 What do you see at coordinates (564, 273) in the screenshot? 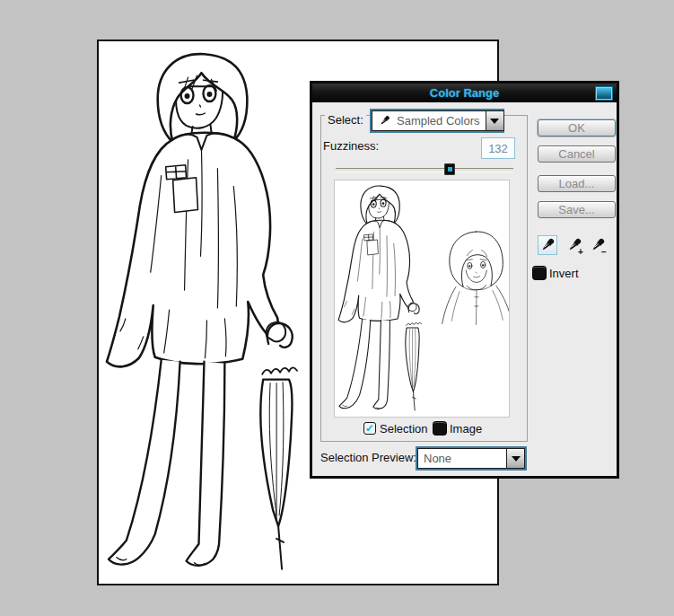
I see `invert-checkbox-label: Invert` at bounding box center [564, 273].